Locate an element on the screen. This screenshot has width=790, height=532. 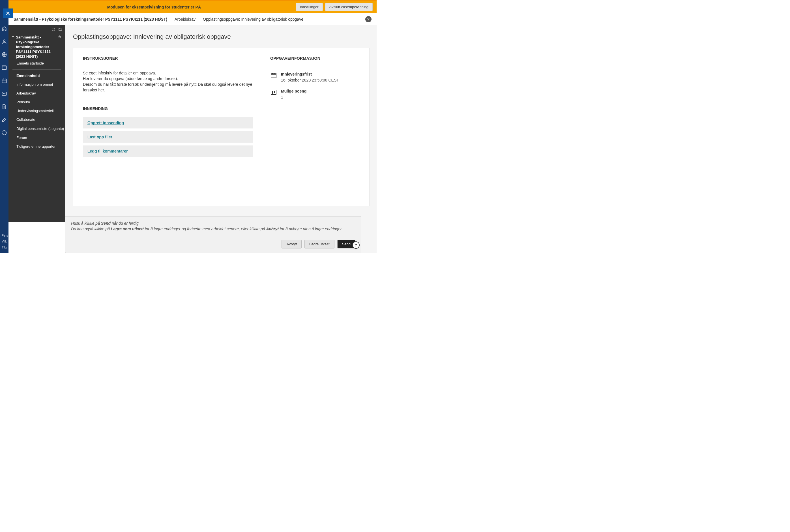
sidebar-item-rapporter: Tidligere emnerapporter is located at coordinates (37, 147).